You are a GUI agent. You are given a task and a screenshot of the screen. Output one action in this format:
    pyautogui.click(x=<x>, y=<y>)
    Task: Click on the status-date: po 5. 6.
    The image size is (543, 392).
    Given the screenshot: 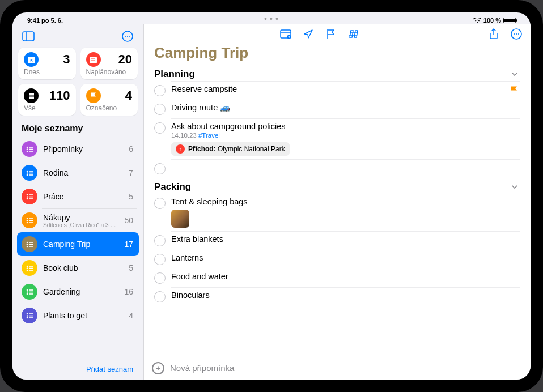 What is the action you would take?
    pyautogui.click(x=52, y=20)
    